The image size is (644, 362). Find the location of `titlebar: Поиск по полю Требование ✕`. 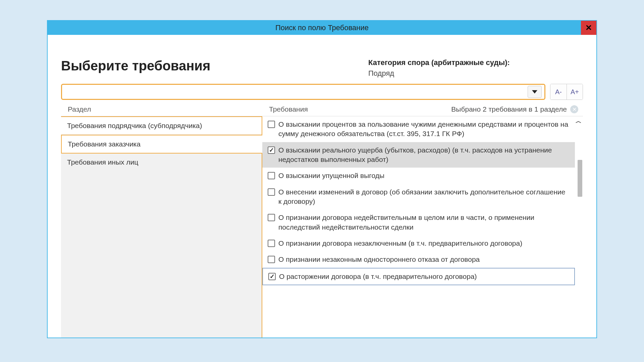

titlebar: Поиск по полю Требование ✕ is located at coordinates (322, 28).